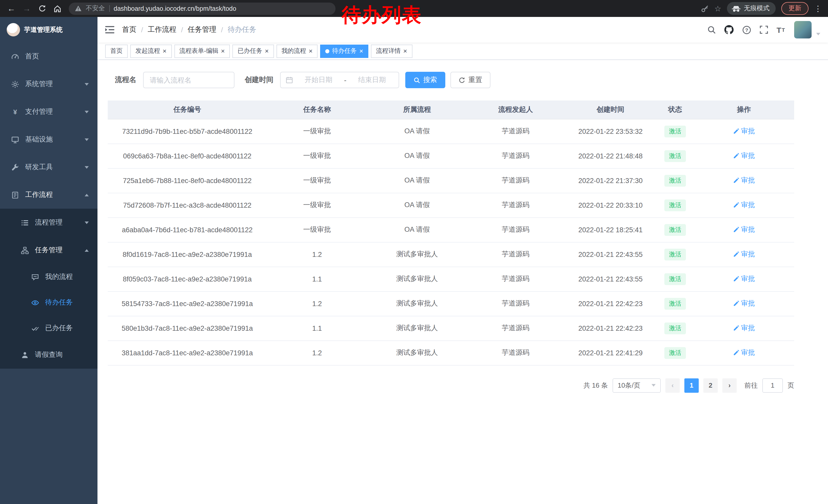 This screenshot has height=504, width=828. What do you see at coordinates (763, 30) in the screenshot?
I see `fullscreen-icon` at bounding box center [763, 30].